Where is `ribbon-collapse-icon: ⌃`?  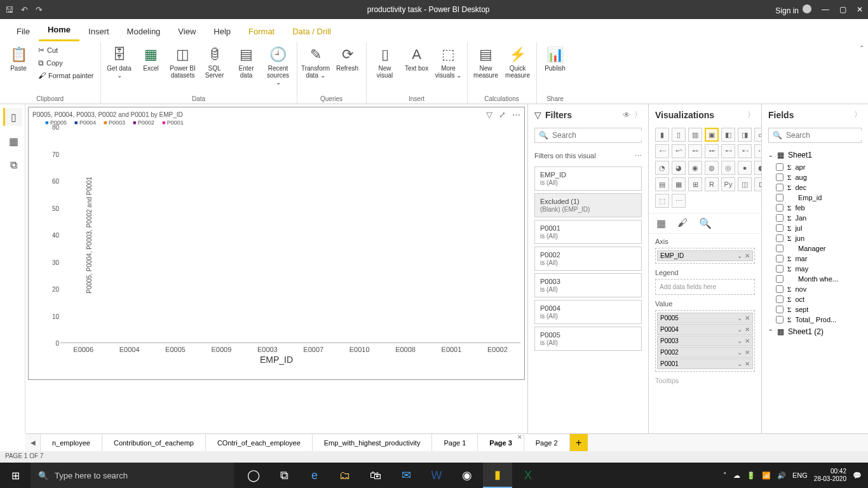
ribbon-collapse-icon: ⌃ is located at coordinates (862, 48).